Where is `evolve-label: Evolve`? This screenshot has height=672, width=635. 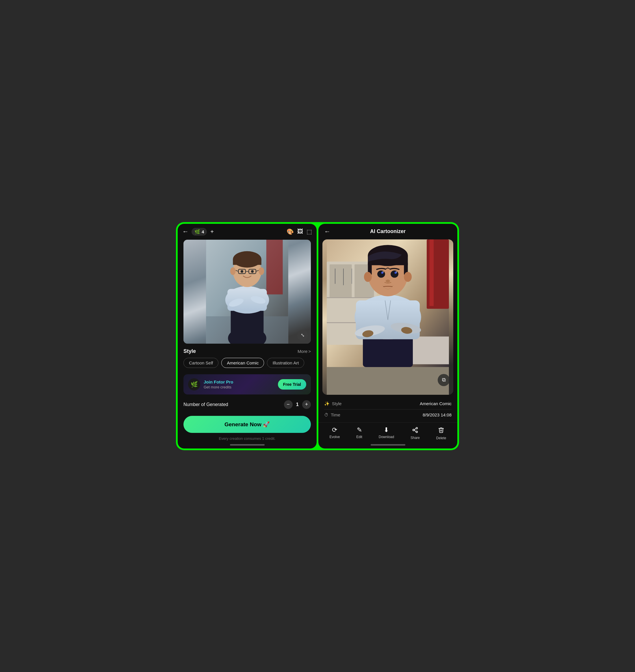
evolve-label: Evolve is located at coordinates (334, 437).